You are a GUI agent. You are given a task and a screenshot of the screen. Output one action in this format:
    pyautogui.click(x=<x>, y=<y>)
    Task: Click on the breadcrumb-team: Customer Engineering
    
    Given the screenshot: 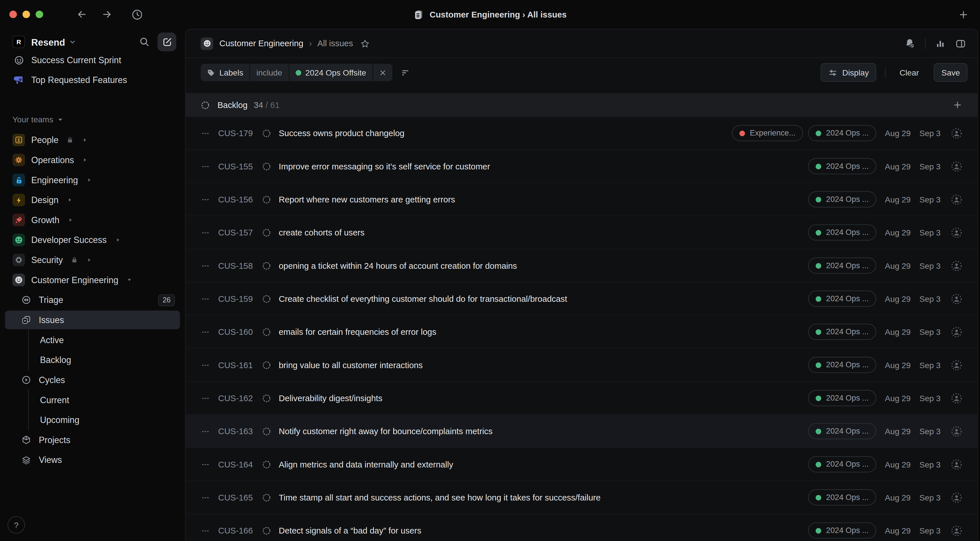 What is the action you would take?
    pyautogui.click(x=261, y=43)
    